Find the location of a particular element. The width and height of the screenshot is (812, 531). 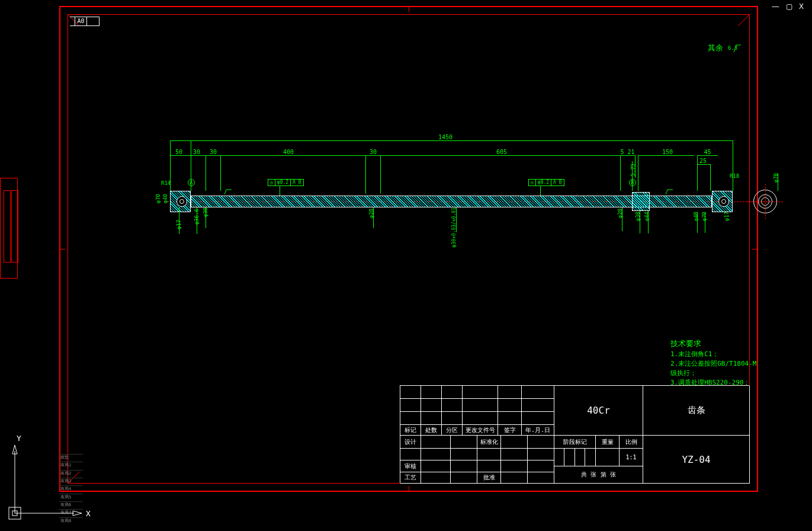

dim-d44: φ44 is located at coordinates (647, 216).